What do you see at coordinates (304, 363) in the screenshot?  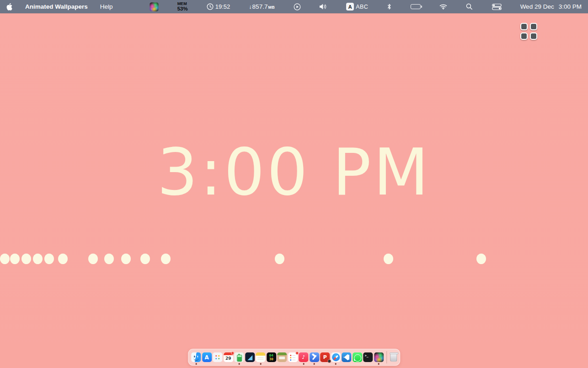 I see `music-running-indicator` at bounding box center [304, 363].